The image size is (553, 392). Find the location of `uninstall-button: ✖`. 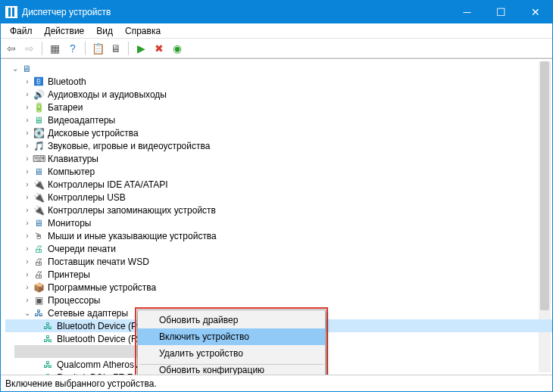

uninstall-button: ✖ is located at coordinates (159, 48).